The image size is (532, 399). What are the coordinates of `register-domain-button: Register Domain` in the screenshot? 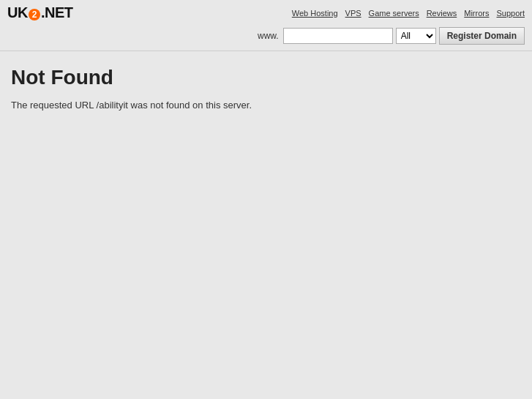 It's located at (482, 36).